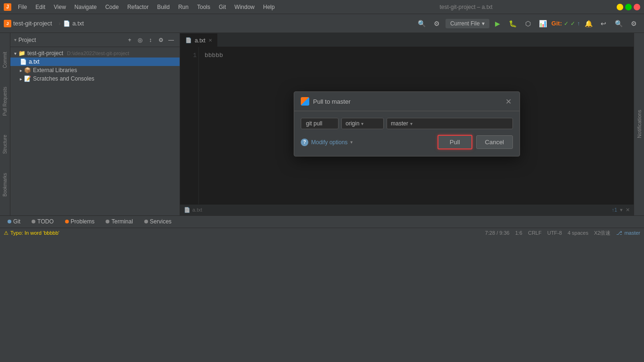 The width and height of the screenshot is (644, 362). I want to click on coverage-button: ⬡, so click(528, 24).